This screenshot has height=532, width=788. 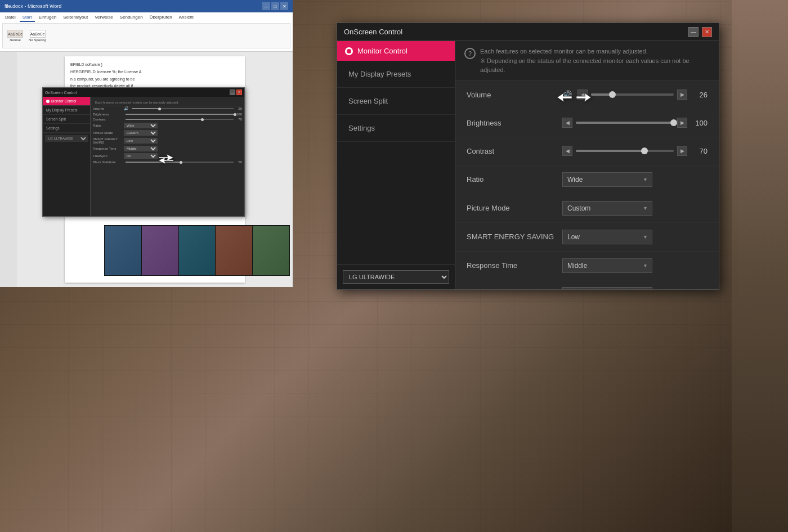 What do you see at coordinates (141, 141) in the screenshot?
I see `small-energy-select: Low` at bounding box center [141, 141].